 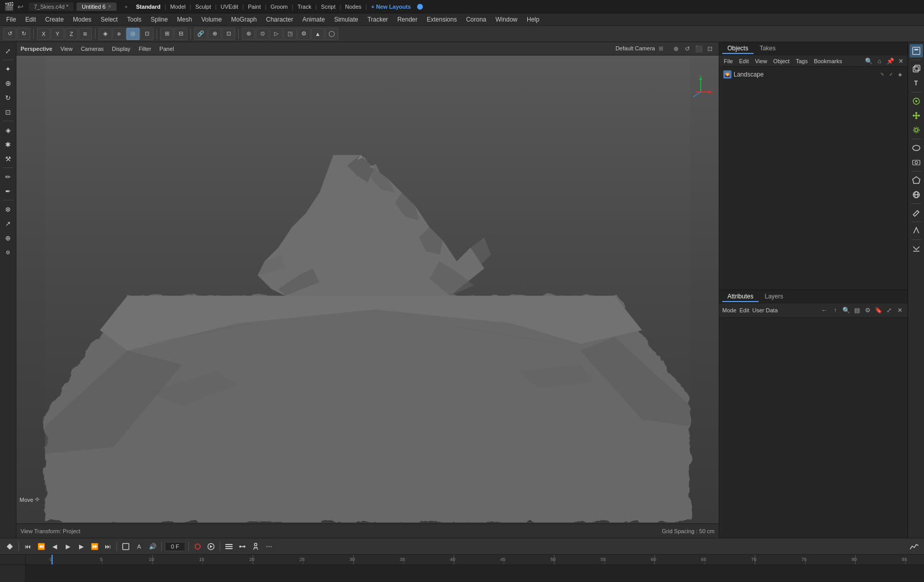 I want to click on layout-uvedit: UVEdit, so click(x=229, y=7).